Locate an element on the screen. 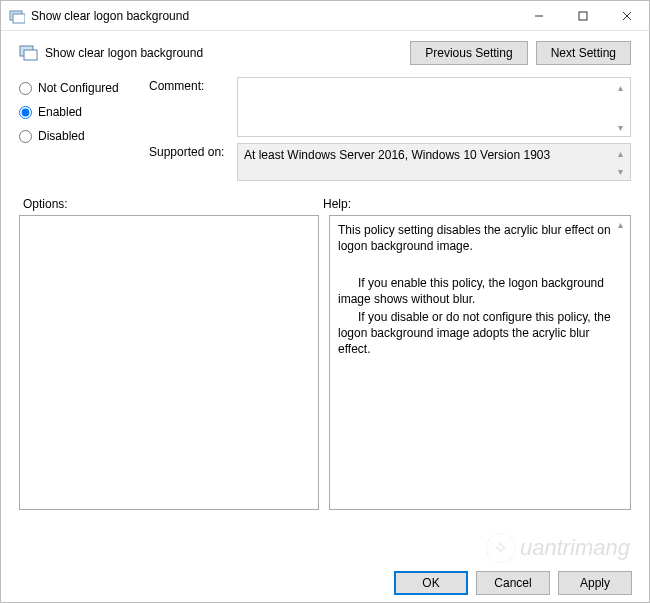 This screenshot has width=650, height=603. policy-icon is located at coordinates (17, 16).